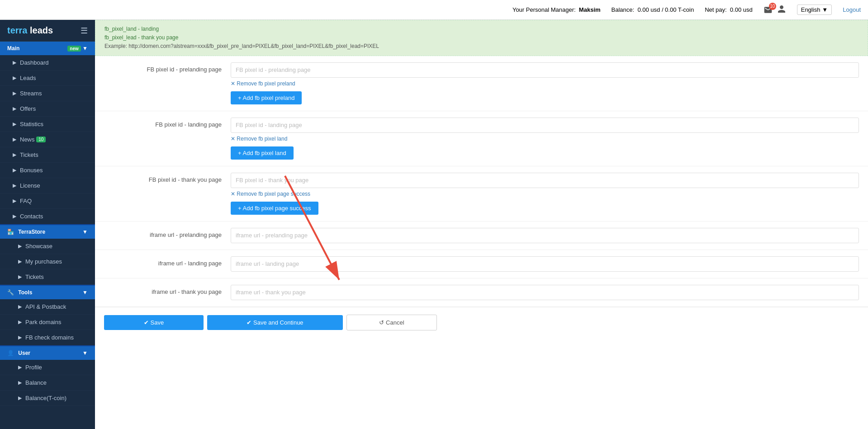  Describe the element at coordinates (434, 10) in the screenshot. I see `topnav: Your Personal Manager: Maksim Balance: 0…` at that location.